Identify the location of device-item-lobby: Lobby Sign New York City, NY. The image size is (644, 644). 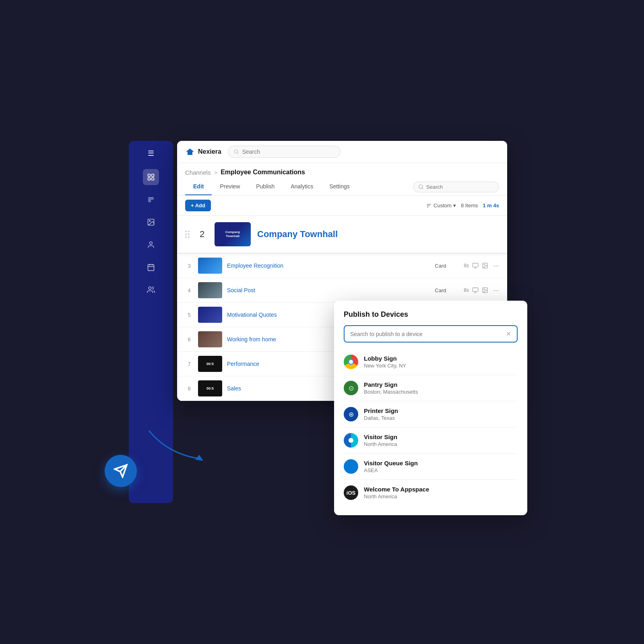
(431, 362).